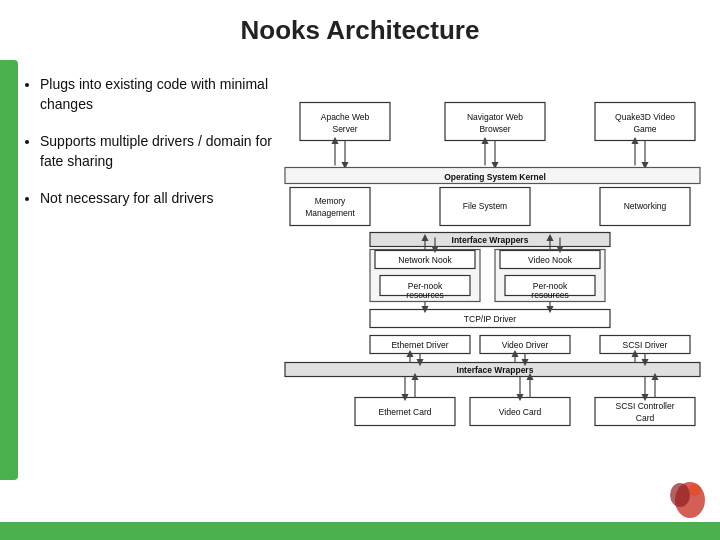 The width and height of the screenshot is (720, 540). I want to click on svg-text: Video Nook, so click(550, 260).